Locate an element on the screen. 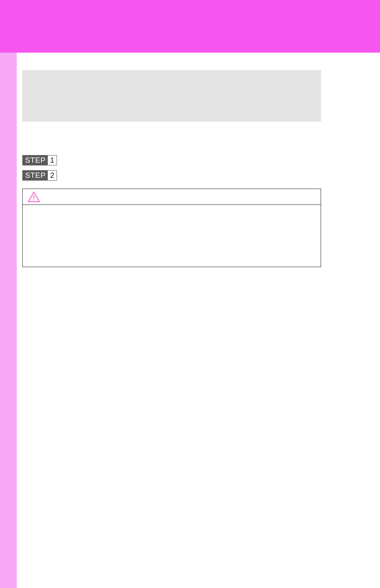 This screenshot has height=588, width=380. caution-body is located at coordinates (172, 236).